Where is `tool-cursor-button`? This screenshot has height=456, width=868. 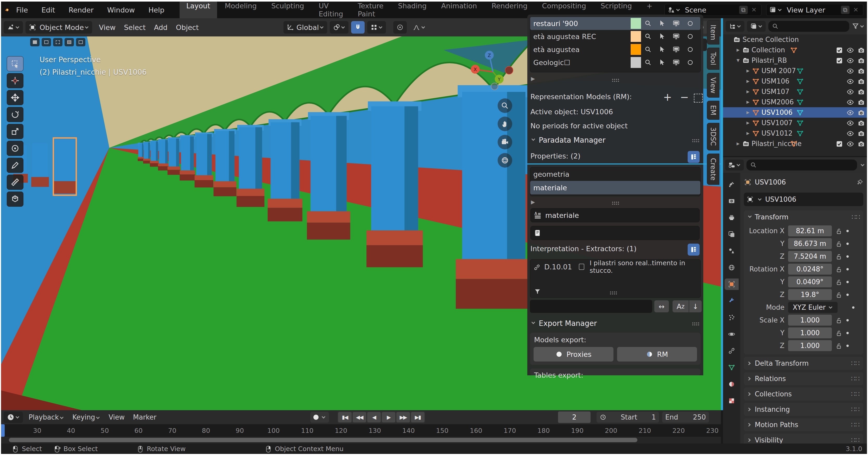
tool-cursor-button is located at coordinates (15, 81).